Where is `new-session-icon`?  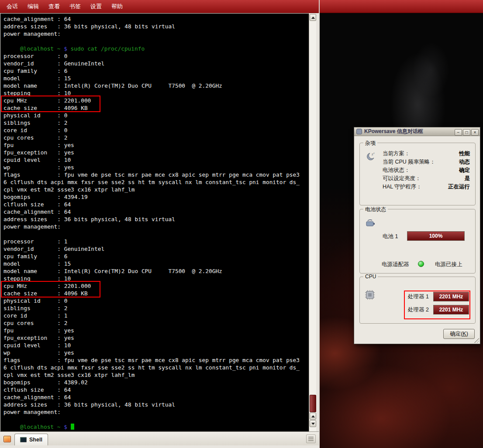 new-session-icon is located at coordinates (7, 439).